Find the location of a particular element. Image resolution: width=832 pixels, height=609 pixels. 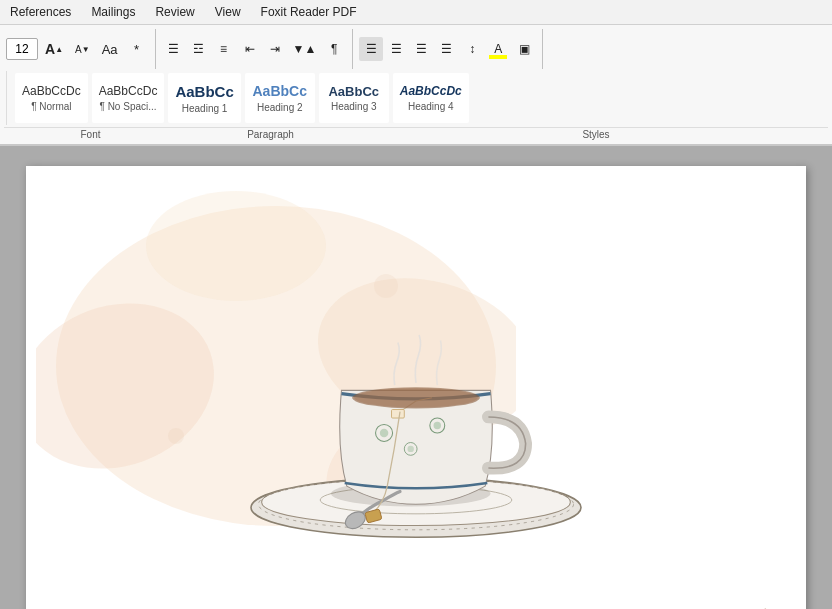

align-right-button: ☰ is located at coordinates (421, 49).